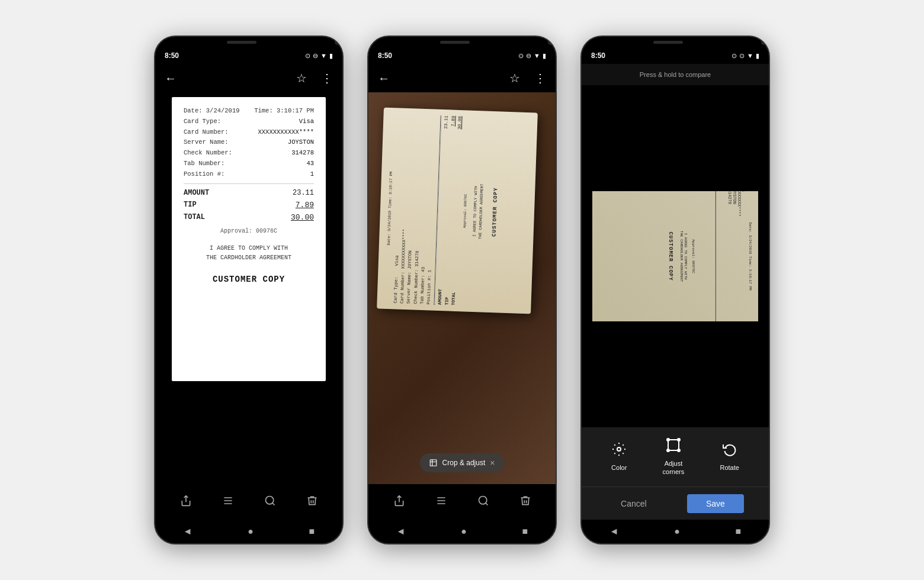 This screenshot has height=580, width=924. What do you see at coordinates (673, 447) in the screenshot?
I see `adjust-corners-icon` at bounding box center [673, 447].